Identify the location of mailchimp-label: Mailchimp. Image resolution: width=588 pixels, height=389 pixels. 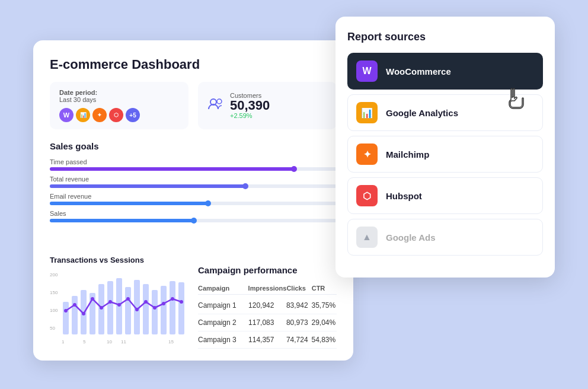
(408, 154).